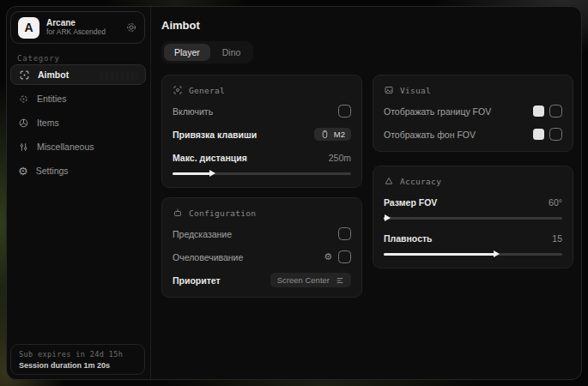 The image size is (588, 386). What do you see at coordinates (222, 213) in the screenshot?
I see `configuration-card-title: Configuration` at bounding box center [222, 213].